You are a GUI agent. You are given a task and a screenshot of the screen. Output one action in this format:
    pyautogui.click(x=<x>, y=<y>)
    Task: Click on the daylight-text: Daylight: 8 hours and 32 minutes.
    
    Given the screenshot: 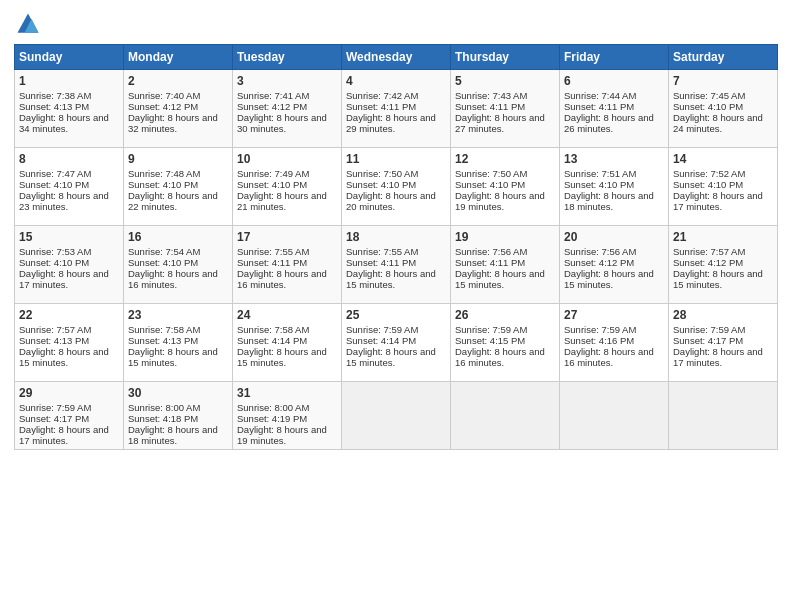 What is the action you would take?
    pyautogui.click(x=178, y=123)
    